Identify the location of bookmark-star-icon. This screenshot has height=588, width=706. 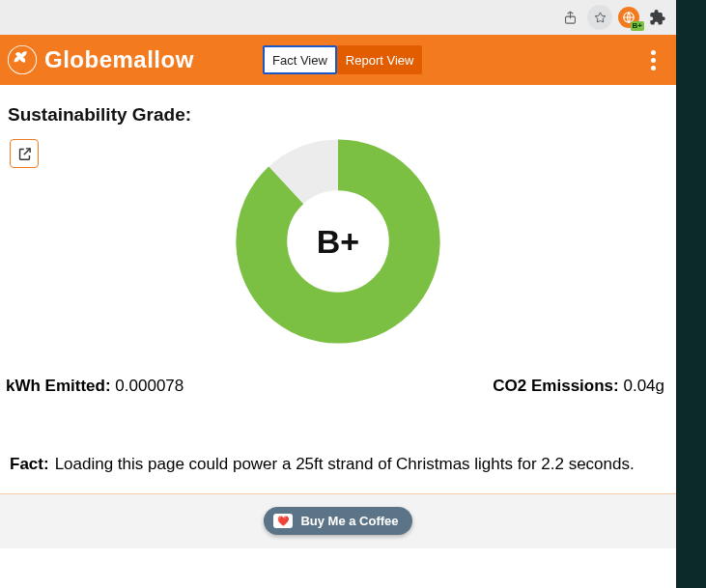
(600, 17).